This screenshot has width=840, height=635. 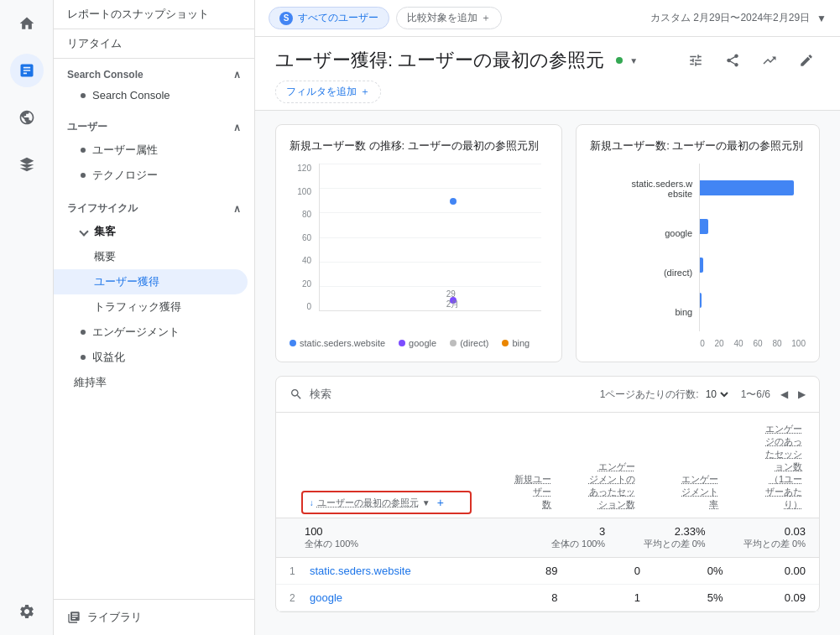 What do you see at coordinates (698, 247) in the screenshot?
I see `bar-chart-area: static.seders.website google (direct) bi…` at bounding box center [698, 247].